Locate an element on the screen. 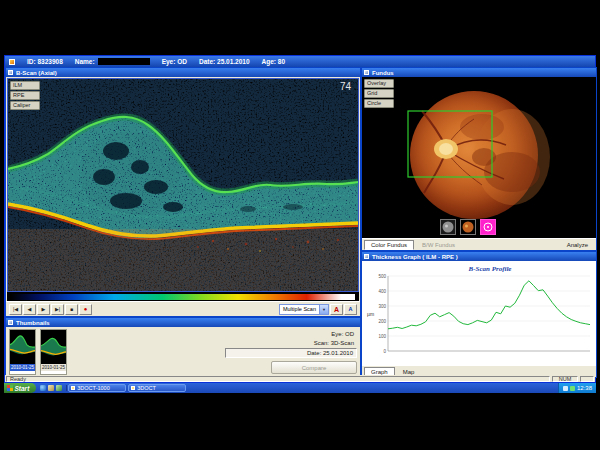  thickness-window-icon is located at coordinates (366, 256).